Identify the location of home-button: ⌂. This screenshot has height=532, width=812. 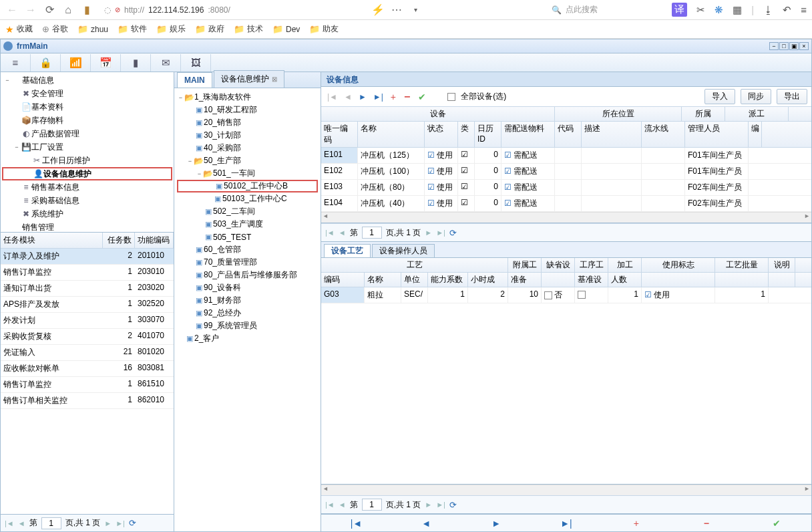
(68, 10).